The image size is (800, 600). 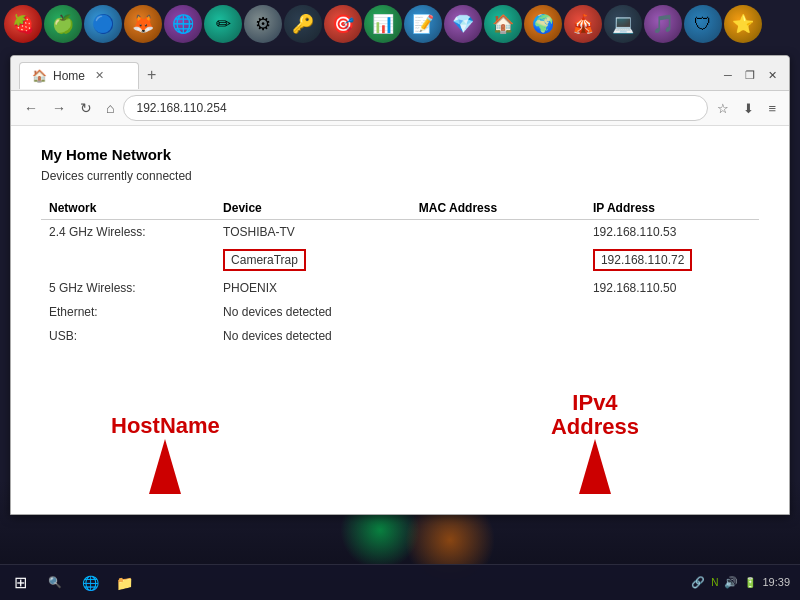 I want to click on minimize-button: ─, so click(x=728, y=75).